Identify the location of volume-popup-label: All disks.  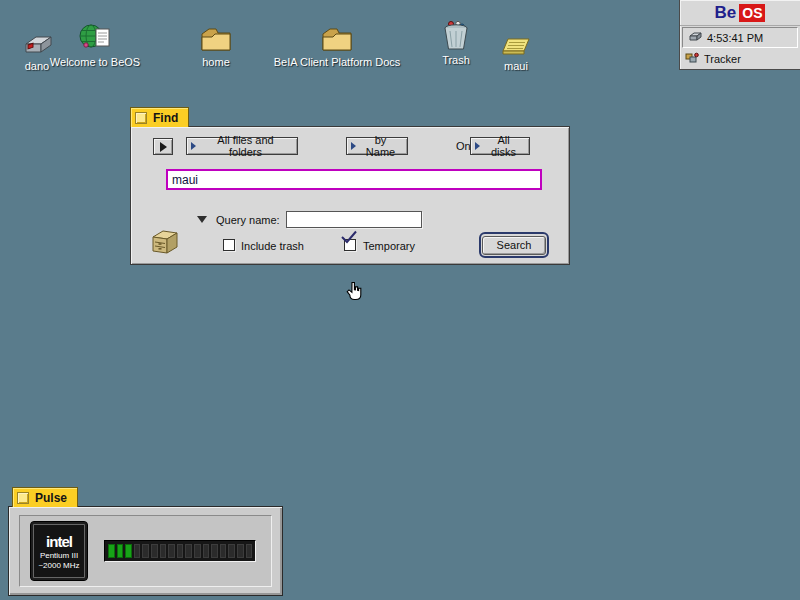
(504, 146).